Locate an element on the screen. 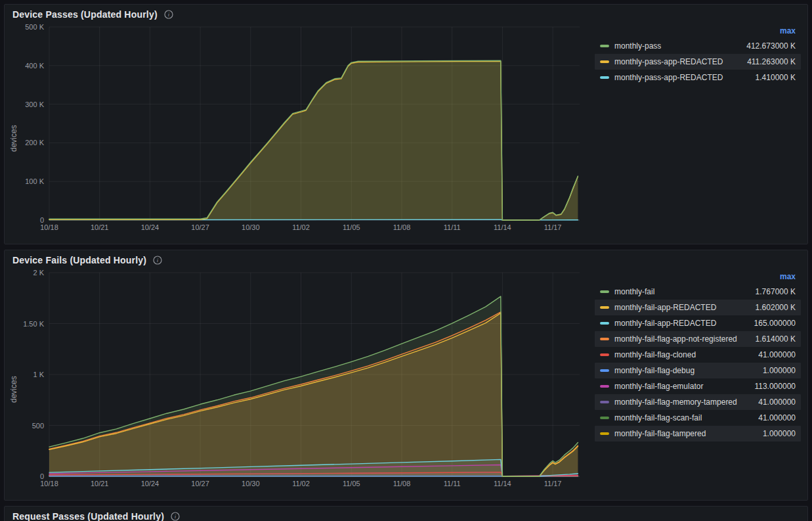 This screenshot has width=812, height=521. legend-max-value: 1.602000 K is located at coordinates (776, 307).